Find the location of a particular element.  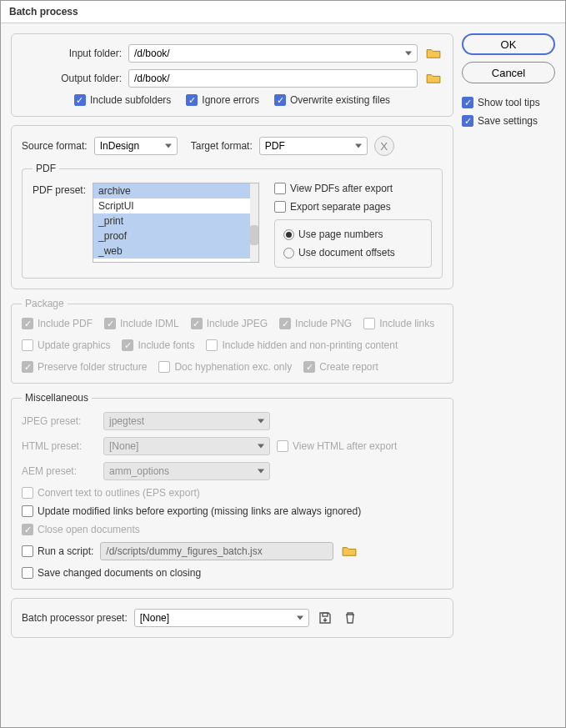

view-pdfs-checkbox is located at coordinates (280, 188).